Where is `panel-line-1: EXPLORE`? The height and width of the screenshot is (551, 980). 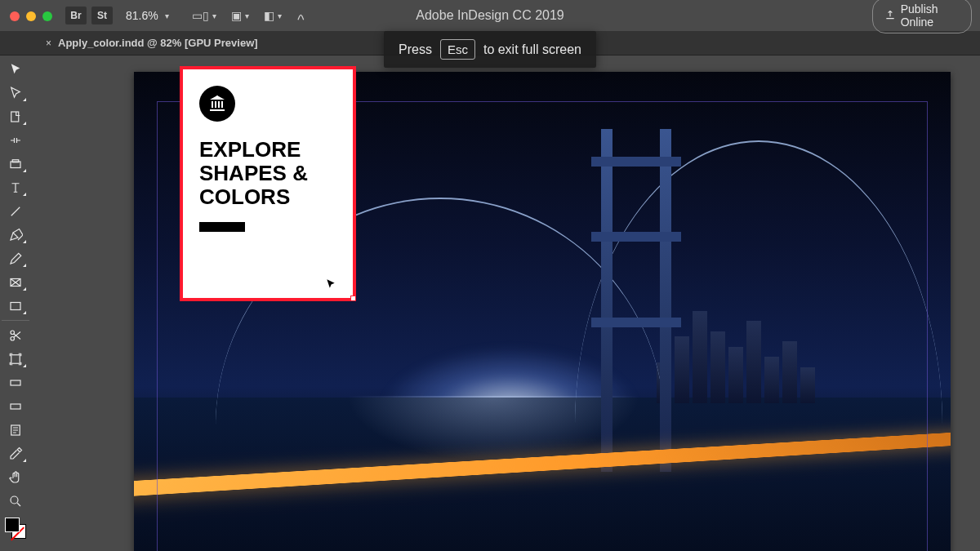
panel-line-1: EXPLORE is located at coordinates (276, 150).